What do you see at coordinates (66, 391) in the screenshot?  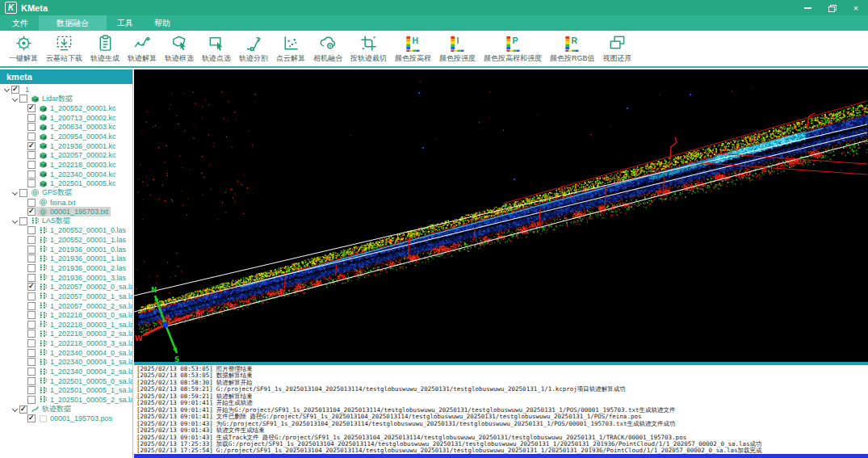 I see `tree-row: 1_202501_00005_1_sa.las` at bounding box center [66, 391].